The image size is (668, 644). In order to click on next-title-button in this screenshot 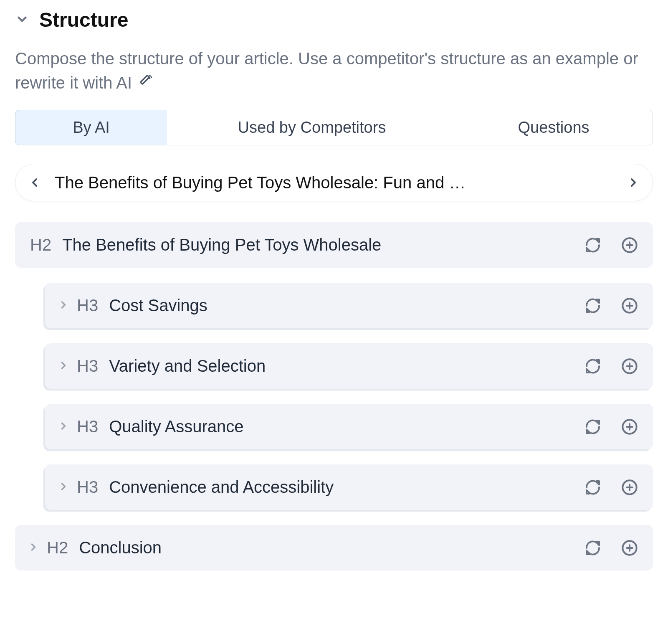, I will do `click(633, 183)`.